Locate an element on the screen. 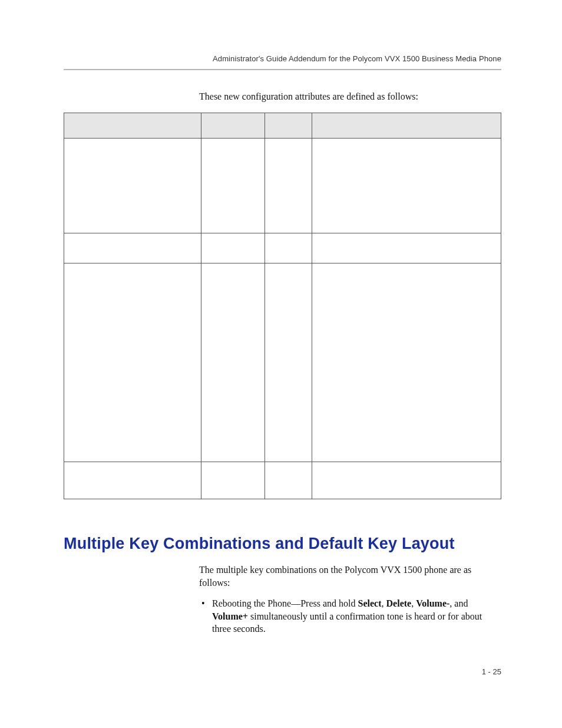  keyword-volume-minus: Volume- is located at coordinates (432, 604).